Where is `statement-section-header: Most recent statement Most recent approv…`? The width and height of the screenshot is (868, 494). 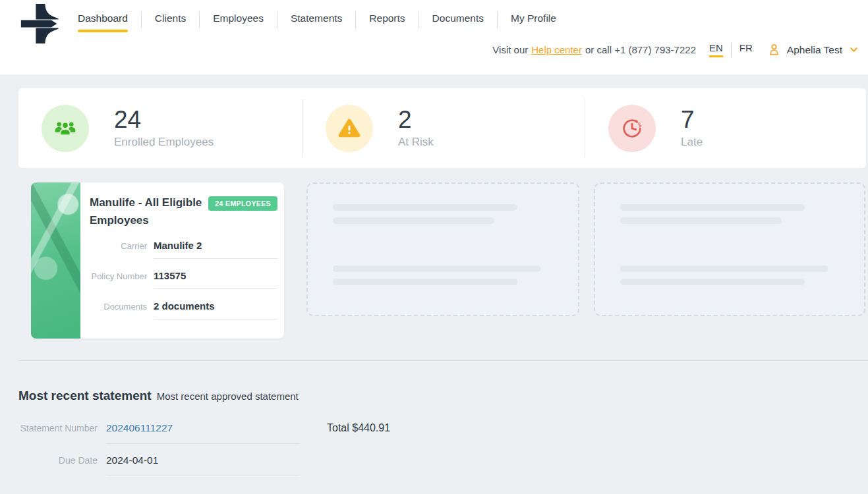
statement-section-header: Most recent statement Most recent approv… is located at coordinates (443, 396).